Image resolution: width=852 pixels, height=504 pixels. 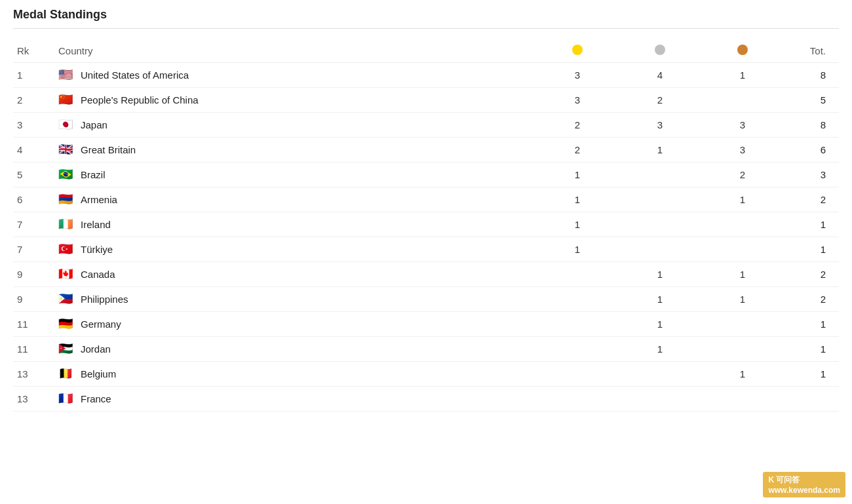 I want to click on cell-country: 🇨🇳People's Republic of China, so click(x=295, y=100).